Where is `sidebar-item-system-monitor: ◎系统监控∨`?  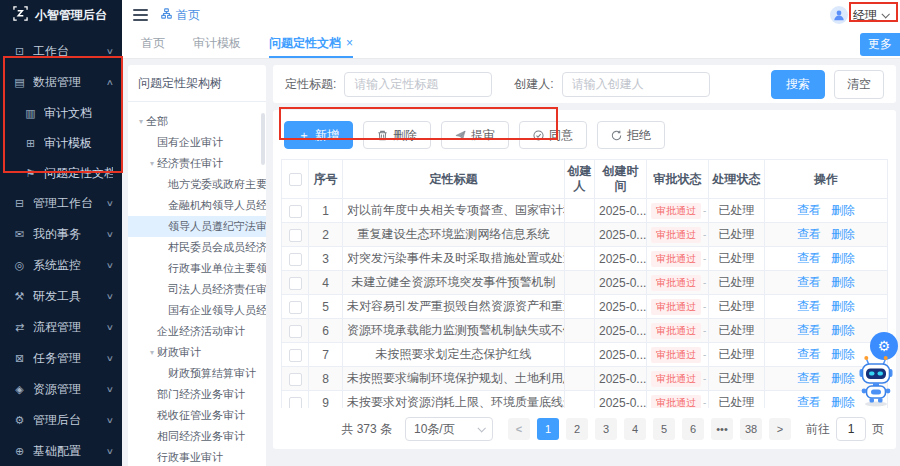
sidebar-item-system-monitor: ◎系统监控∨ is located at coordinates (61, 266).